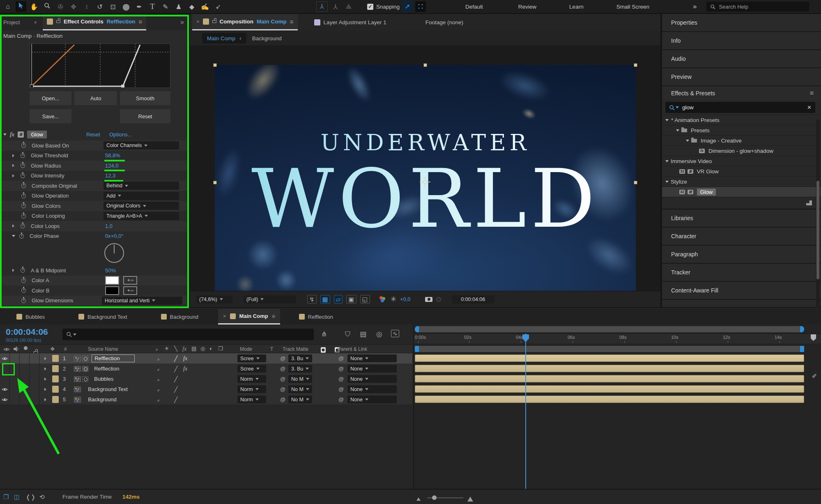  I want to click on panel-menu-icon: ≡, so click(812, 93).